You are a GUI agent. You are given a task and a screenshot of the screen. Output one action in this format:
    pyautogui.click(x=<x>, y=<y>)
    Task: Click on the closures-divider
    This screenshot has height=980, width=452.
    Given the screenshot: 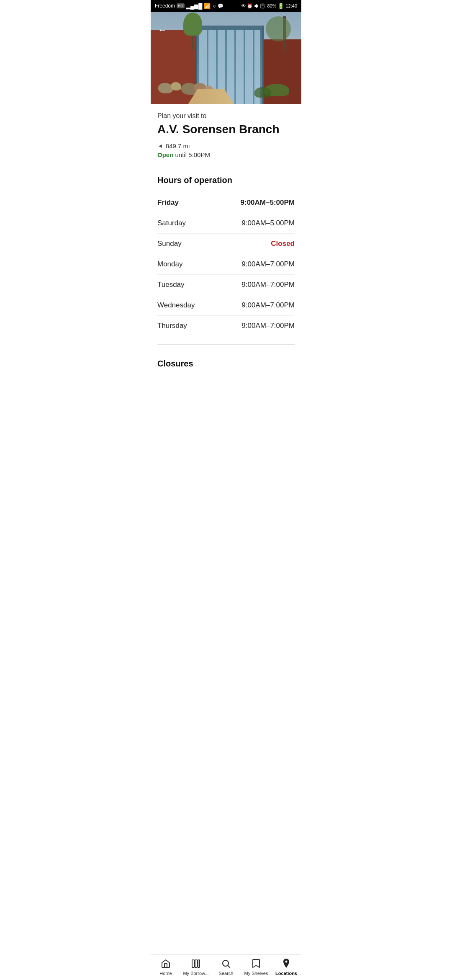 What is the action you would take?
    pyautogui.click(x=226, y=344)
    